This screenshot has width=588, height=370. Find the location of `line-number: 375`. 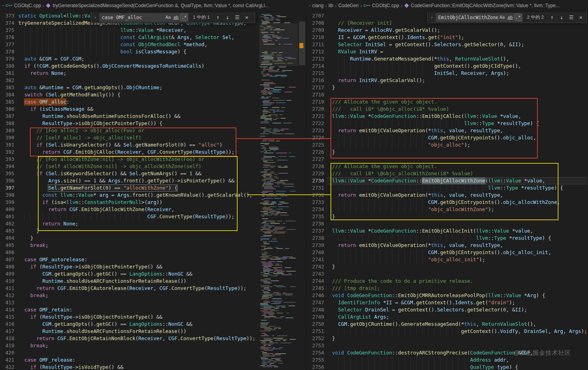

line-number: 375 is located at coordinates (7, 30).